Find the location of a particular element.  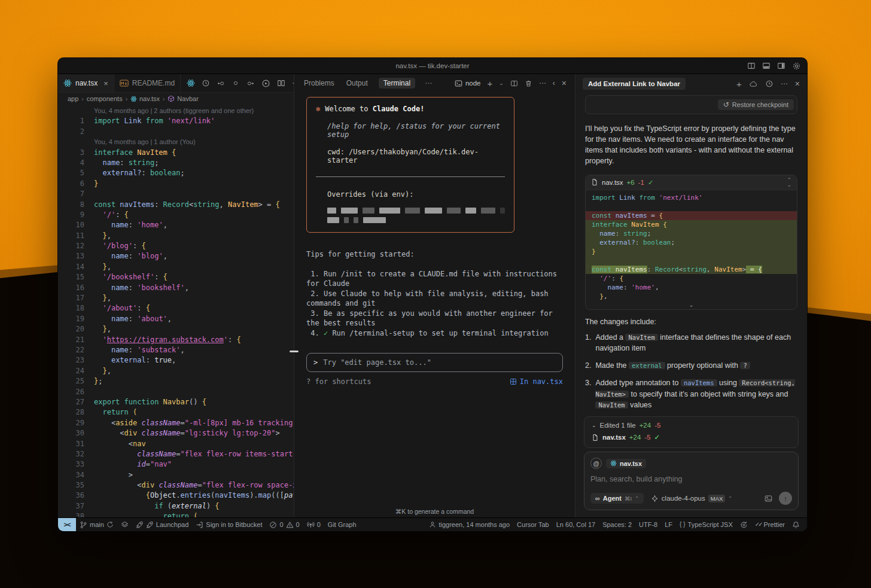

code-line: 31 <nav is located at coordinates (176, 444).